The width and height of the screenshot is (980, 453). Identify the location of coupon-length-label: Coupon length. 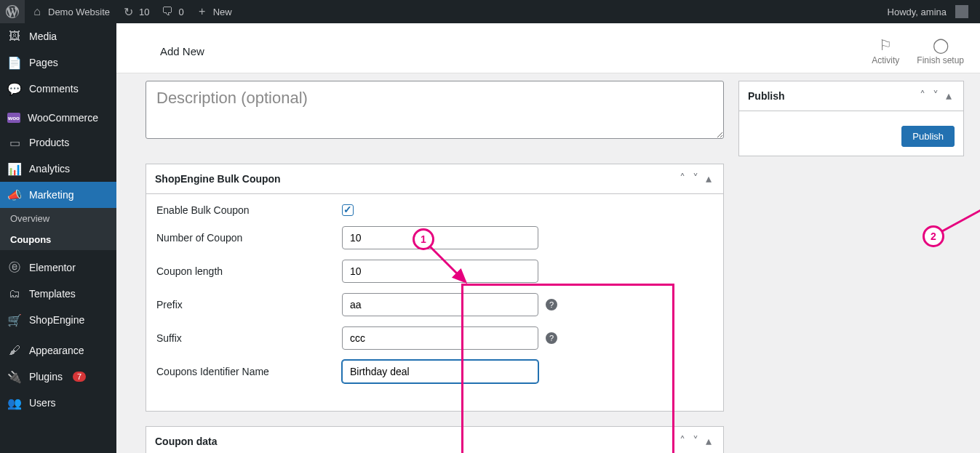
(249, 271).